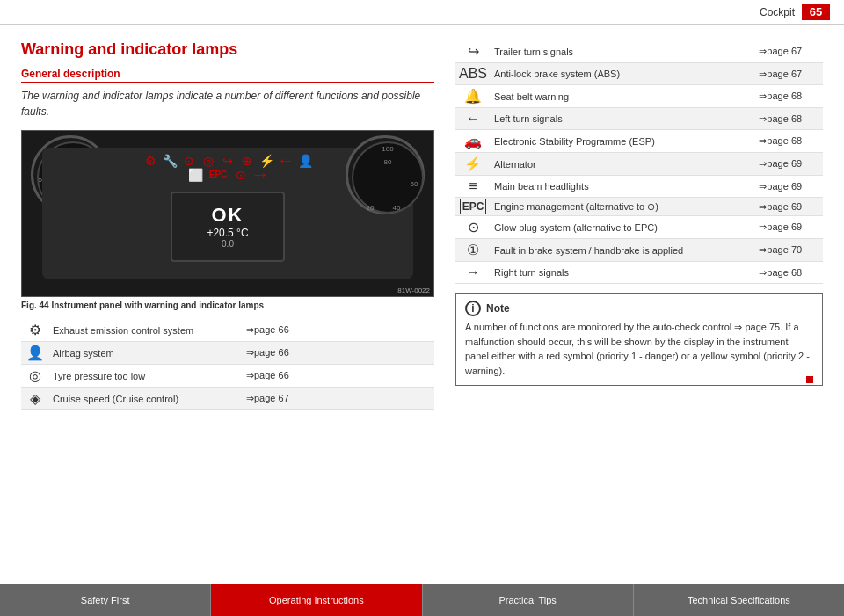 This screenshot has height=616, width=844. I want to click on right-item-icon: 🚗, so click(473, 141).